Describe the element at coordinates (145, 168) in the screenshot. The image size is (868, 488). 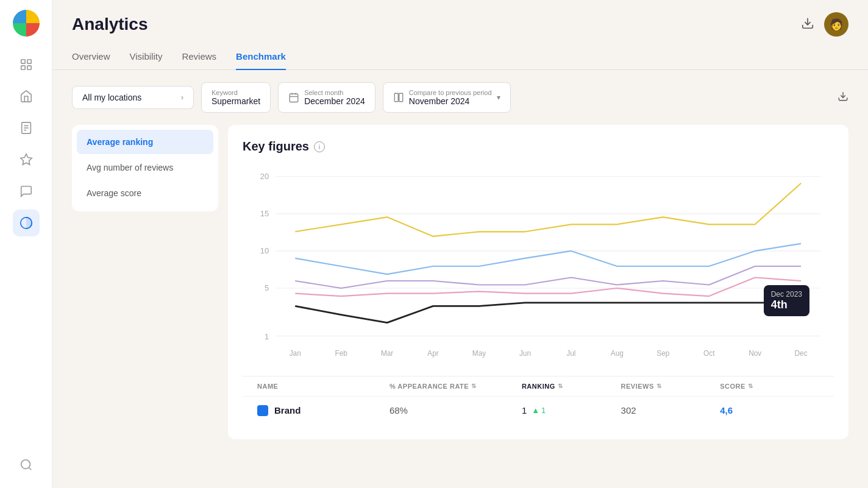
I see `metrics-panel: Average ranking Avg number of reviews Av…` at that location.